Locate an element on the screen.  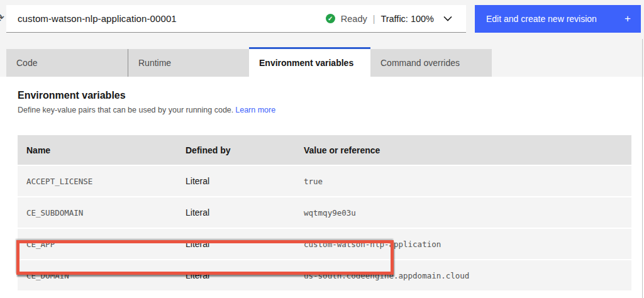
application-name: custom-watson-nlp-application-00001 is located at coordinates (92, 19).